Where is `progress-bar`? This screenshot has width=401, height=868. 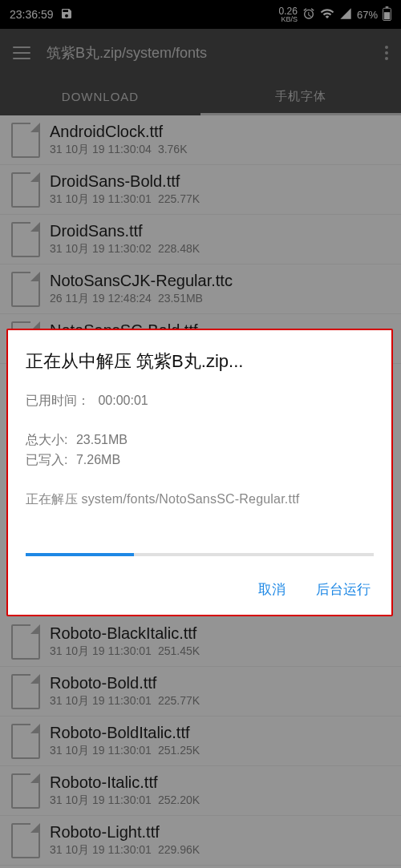 progress-bar is located at coordinates (200, 555).